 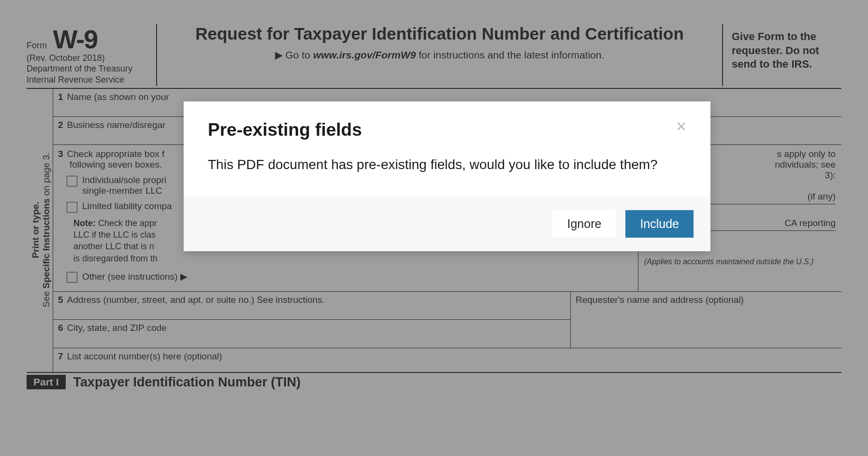 What do you see at coordinates (584, 224) in the screenshot?
I see `ignore-button: Ignore` at bounding box center [584, 224].